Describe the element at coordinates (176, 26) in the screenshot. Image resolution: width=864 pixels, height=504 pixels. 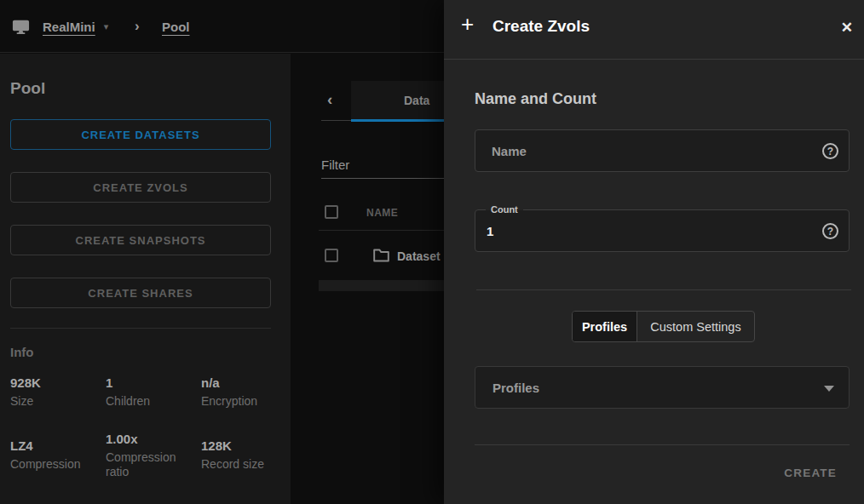
I see `breadcrumb-page-link: Pool` at that location.